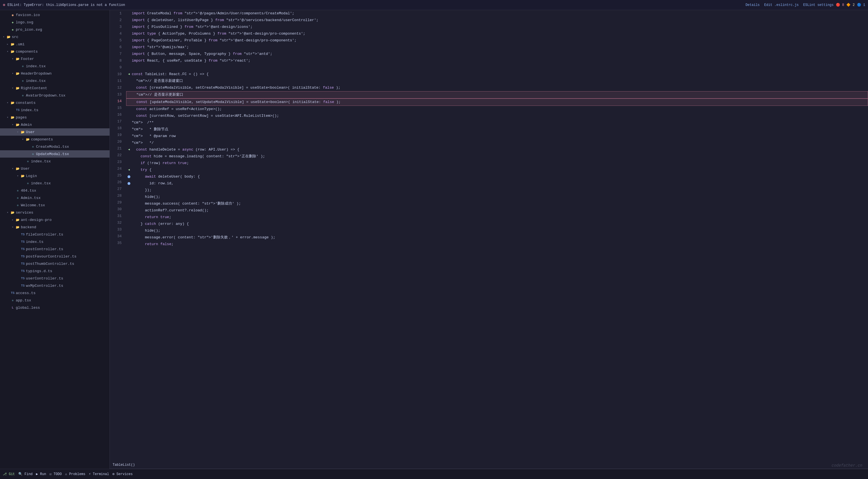  I want to click on tree-item-postfavour: TS postFavourController.ts, so click(55, 256).